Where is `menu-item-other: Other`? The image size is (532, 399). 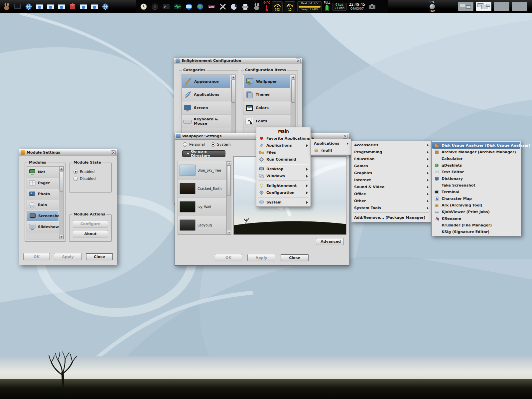
menu-item-other: Other is located at coordinates (391, 201).